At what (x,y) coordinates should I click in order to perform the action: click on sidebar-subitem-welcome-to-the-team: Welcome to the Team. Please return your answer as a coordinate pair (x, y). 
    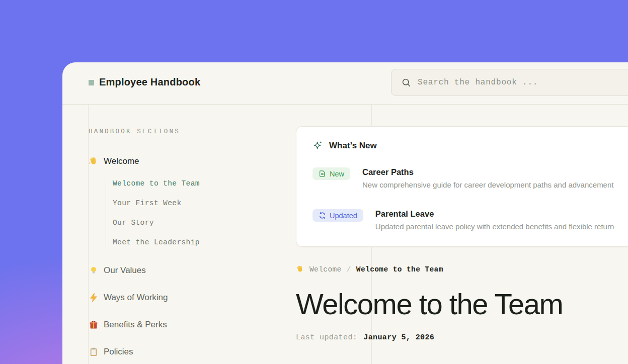
    Looking at the image, I should click on (194, 184).